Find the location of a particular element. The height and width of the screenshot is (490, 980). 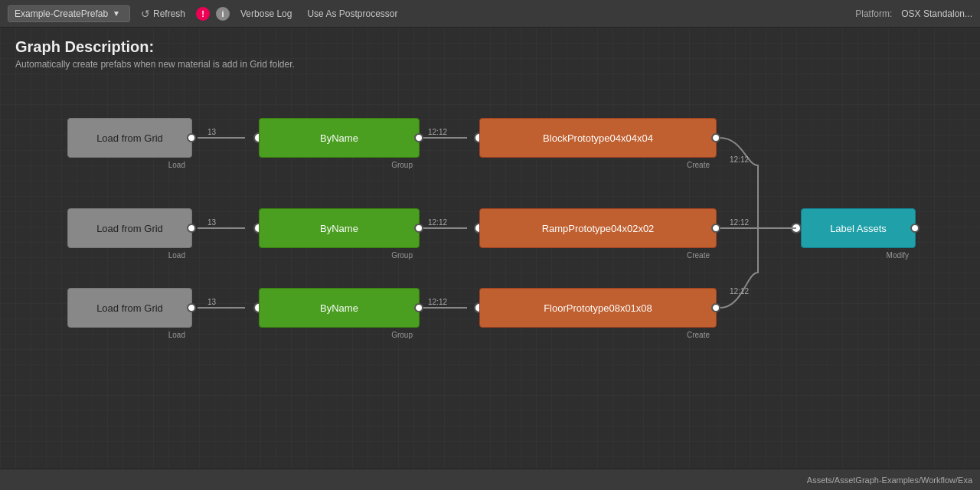

use-as-postprocessor-label: Use As Postprocessor is located at coordinates (352, 14).